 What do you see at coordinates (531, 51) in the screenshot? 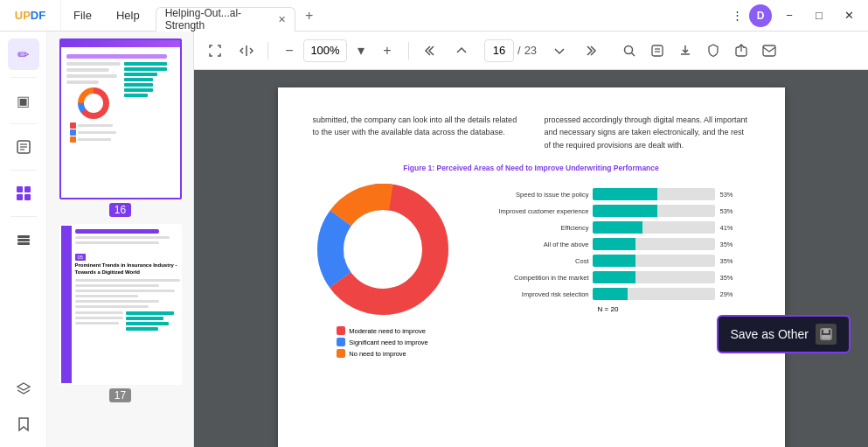
I see `toolbar: − ▾ + / 23` at bounding box center [531, 51].